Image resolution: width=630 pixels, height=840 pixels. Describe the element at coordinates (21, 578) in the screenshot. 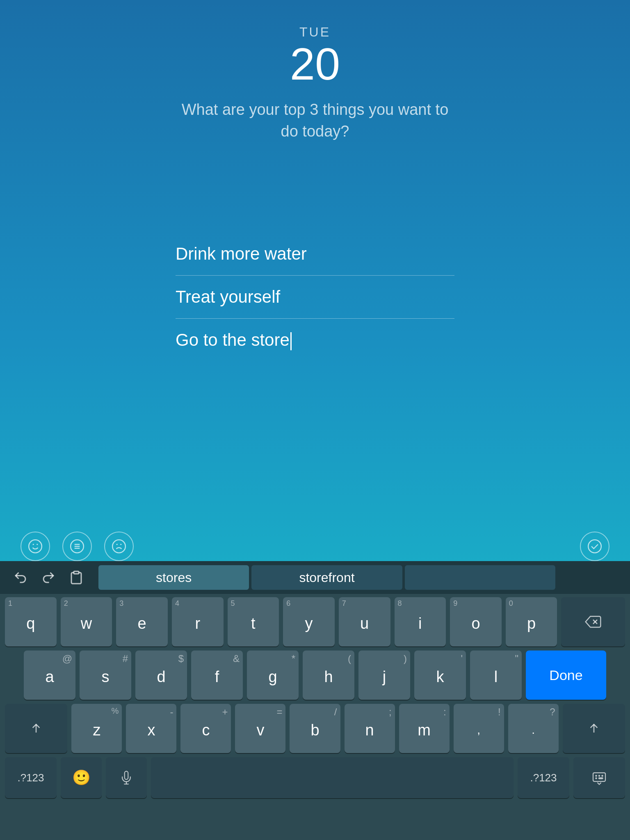

I see `undo-button` at that location.